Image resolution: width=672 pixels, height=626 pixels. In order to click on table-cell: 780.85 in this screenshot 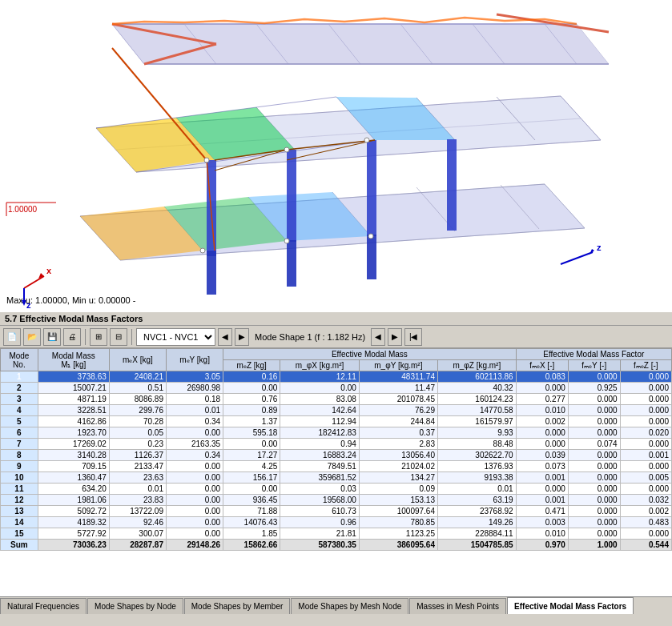, I will do `click(398, 523)`.